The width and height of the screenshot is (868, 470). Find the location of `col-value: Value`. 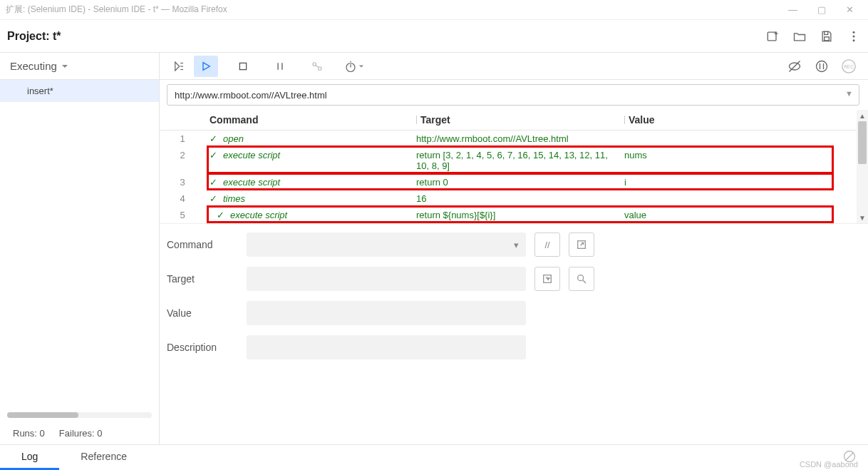

col-value: Value is located at coordinates (731, 120).